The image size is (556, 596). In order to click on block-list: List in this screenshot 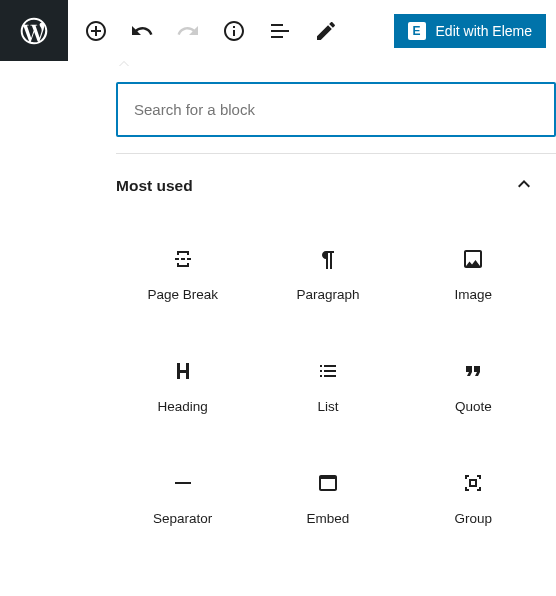, I will do `click(328, 385)`.